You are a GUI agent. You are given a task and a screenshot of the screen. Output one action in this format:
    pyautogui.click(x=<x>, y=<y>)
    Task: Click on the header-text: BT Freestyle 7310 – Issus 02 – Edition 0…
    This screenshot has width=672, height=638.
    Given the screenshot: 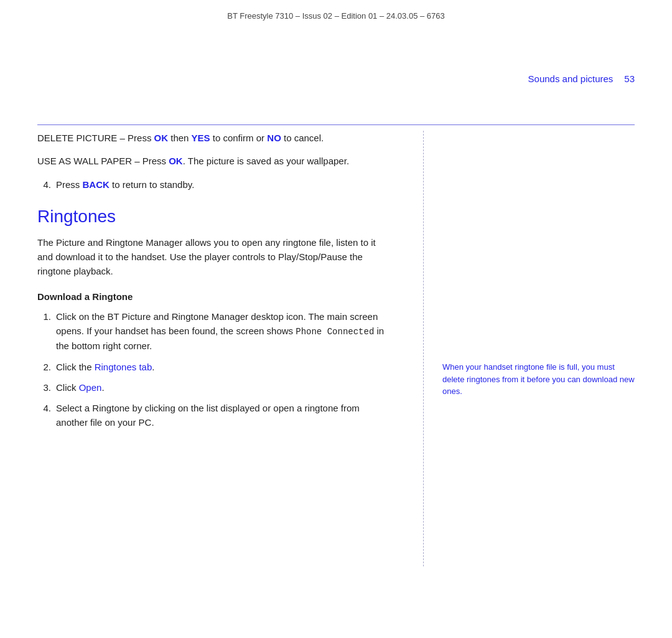 What is the action you would take?
    pyautogui.click(x=336, y=16)
    